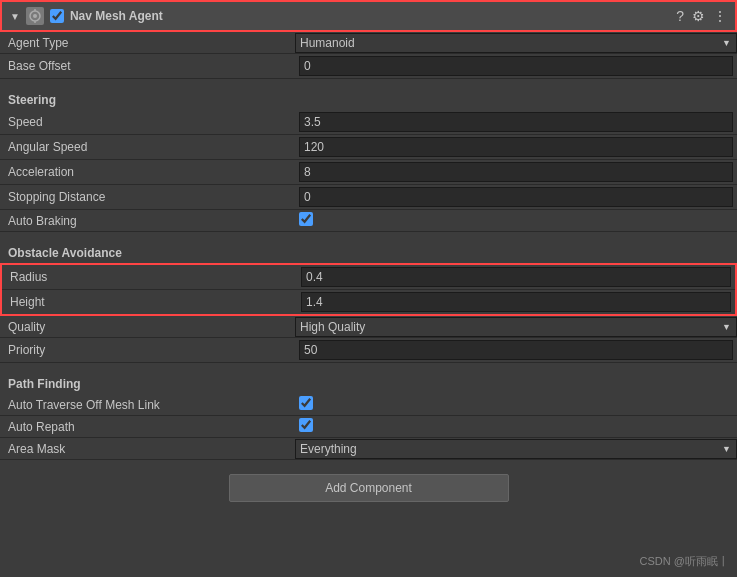 The image size is (737, 577). What do you see at coordinates (150, 277) in the screenshot?
I see `radius-label: Radius` at bounding box center [150, 277].